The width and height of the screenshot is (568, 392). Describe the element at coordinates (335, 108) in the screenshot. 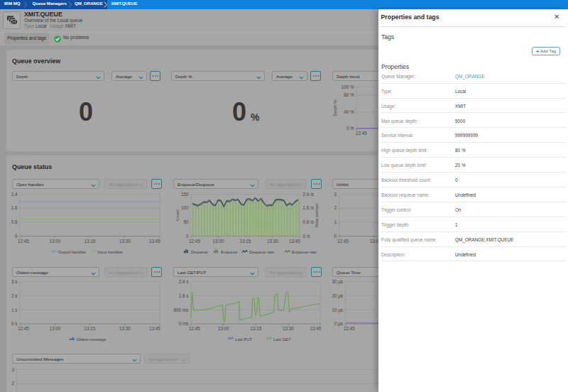

I see `svg-text: Depth %` at that location.